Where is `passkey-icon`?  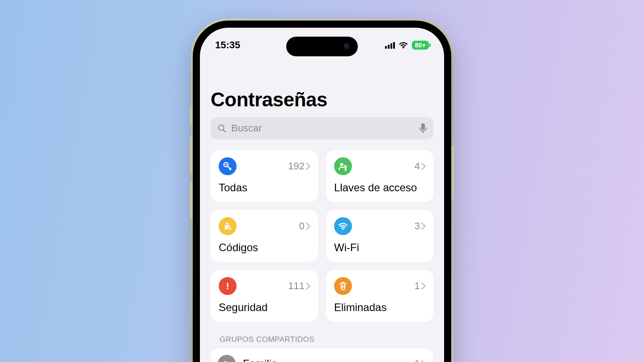 passkey-icon is located at coordinates (343, 166).